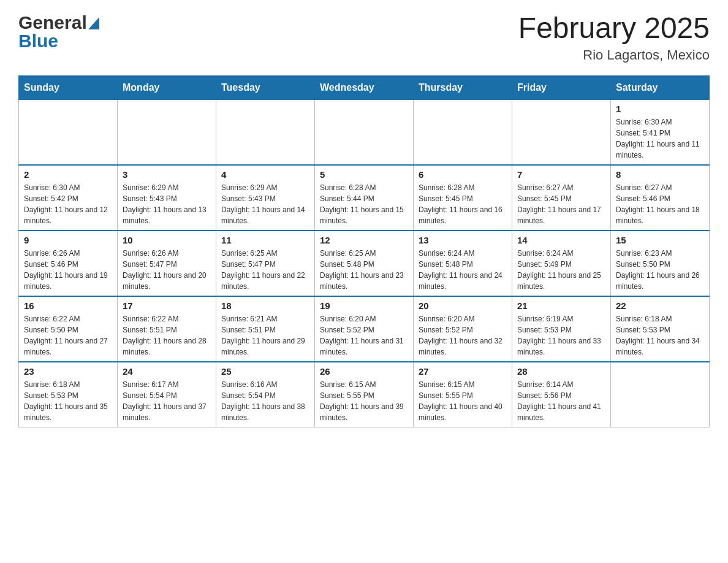 The width and height of the screenshot is (728, 563). I want to click on day-info: Sunrise: 6:19 AM Sunset: 5:53 PM Dayligh…, so click(561, 335).